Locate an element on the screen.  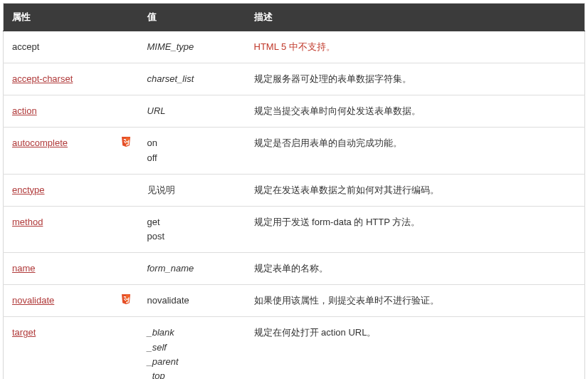
value-text: _blank is located at coordinates (192, 333).